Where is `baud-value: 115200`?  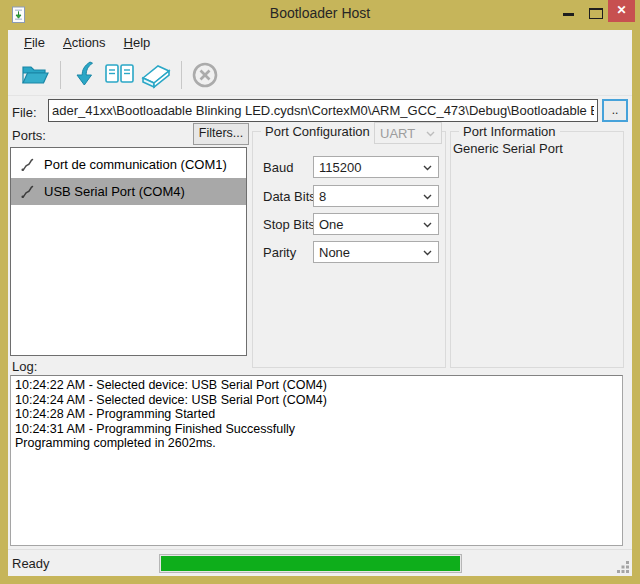
baud-value: 115200 is located at coordinates (340, 168).